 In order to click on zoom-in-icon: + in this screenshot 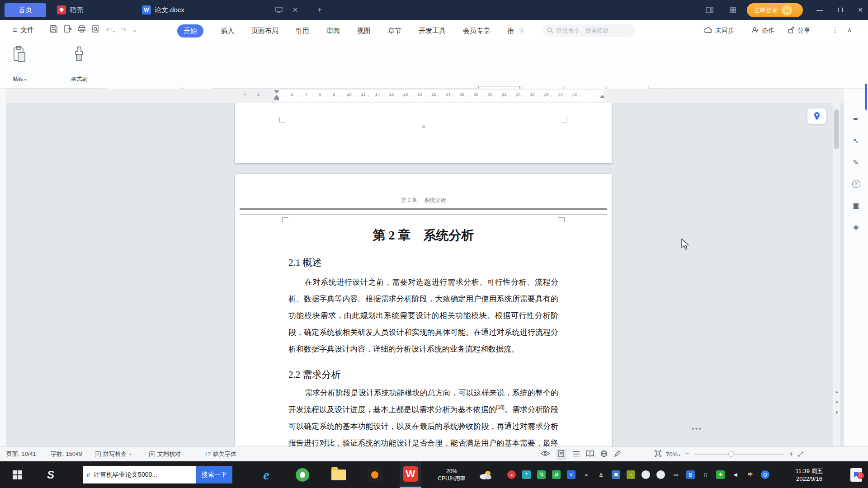, I will do `click(791, 454)`.